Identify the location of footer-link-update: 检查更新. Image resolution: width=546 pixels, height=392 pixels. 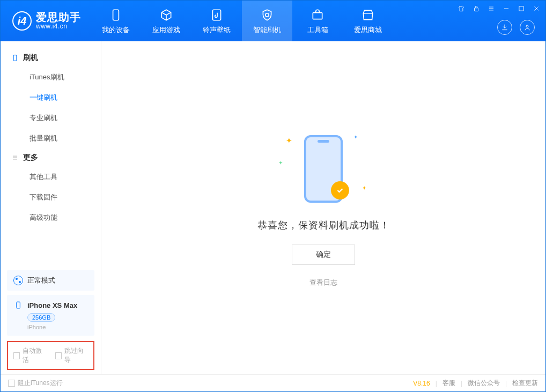
(525, 383).